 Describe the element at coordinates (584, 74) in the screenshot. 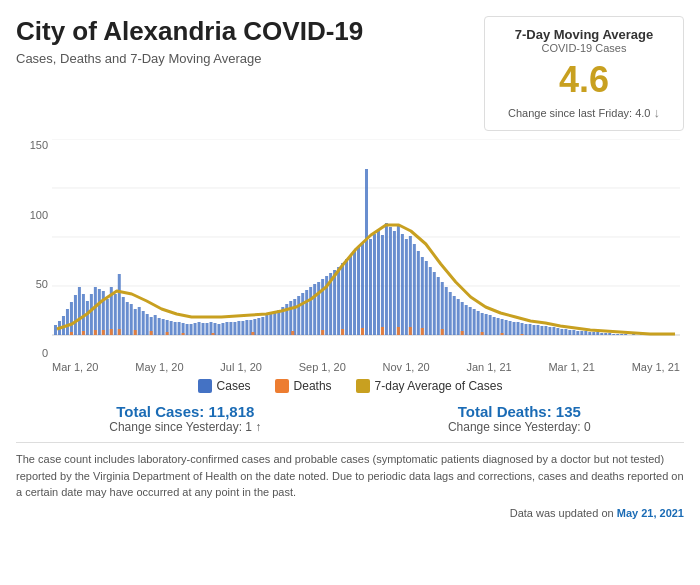

I see `info-box: 7-Day Moving Average COVID-19 Cases 4.6 …` at that location.